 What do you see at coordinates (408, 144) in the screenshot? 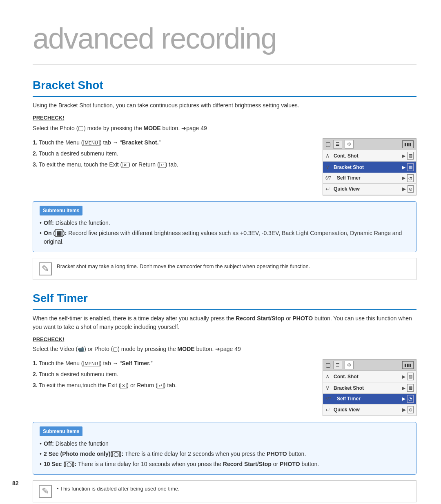
I see `cam-battery-icon: ▮▮▮` at bounding box center [408, 144].